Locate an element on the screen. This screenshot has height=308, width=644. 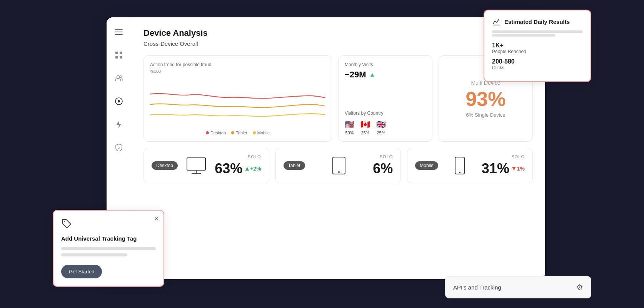
users-icon is located at coordinates (119, 78).